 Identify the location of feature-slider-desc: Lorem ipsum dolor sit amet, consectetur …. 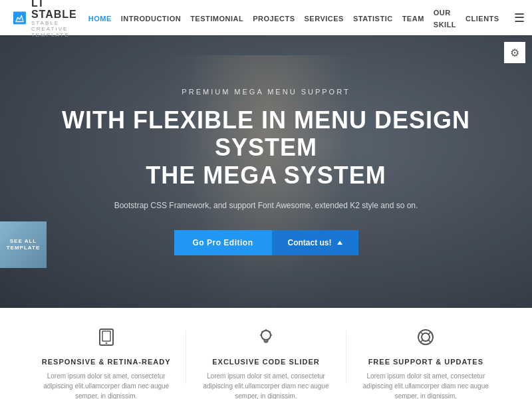
(266, 385).